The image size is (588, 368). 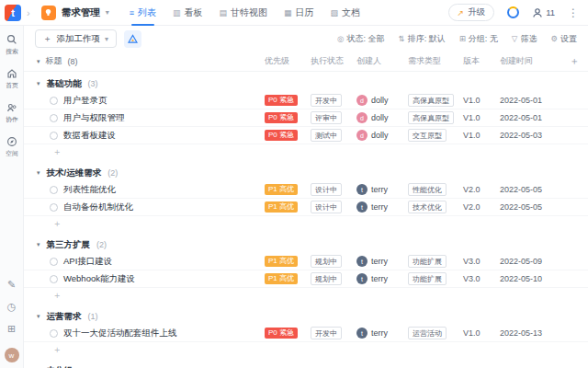 I want to click on tab-gantt: ▤ 甘特视图, so click(x=243, y=13).